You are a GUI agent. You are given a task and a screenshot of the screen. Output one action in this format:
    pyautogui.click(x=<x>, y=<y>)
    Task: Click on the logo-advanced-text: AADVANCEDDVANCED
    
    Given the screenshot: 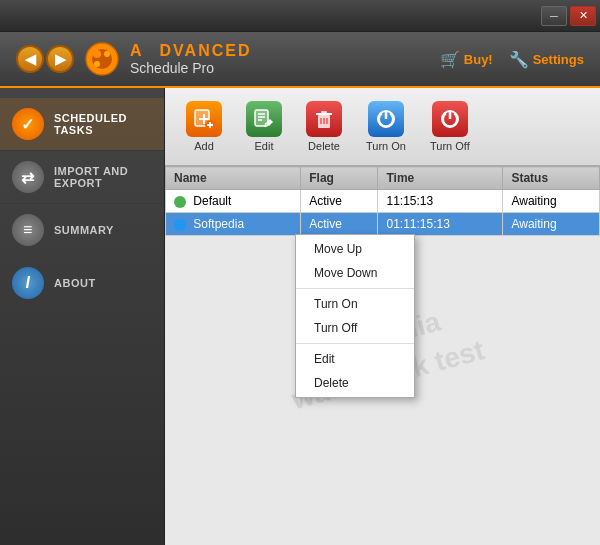 What is the action you would take?
    pyautogui.click(x=191, y=51)
    